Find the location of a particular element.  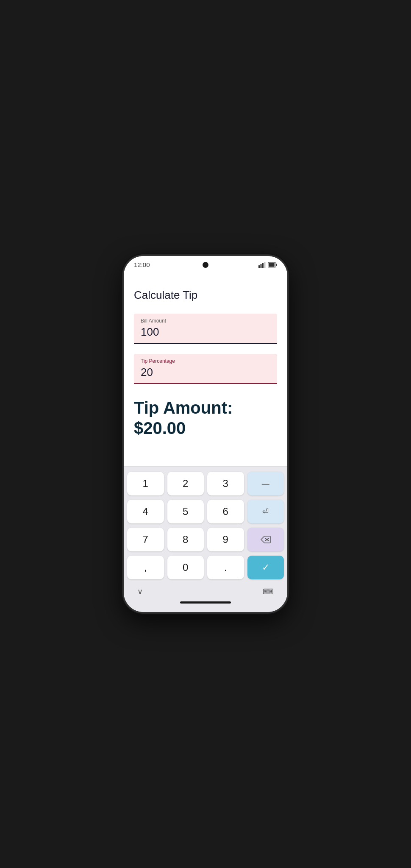

keyboard-bottom-nav: ∨ ⌨ is located at coordinates (206, 591).